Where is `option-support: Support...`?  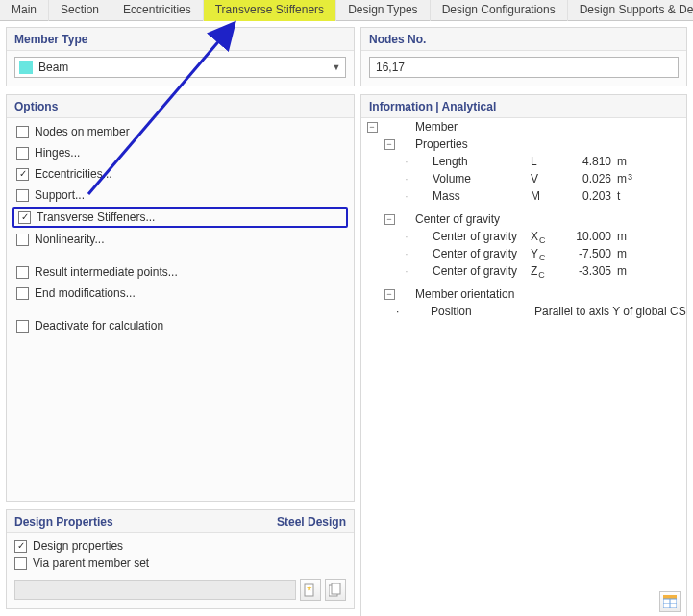
option-support: Support... is located at coordinates (181, 195).